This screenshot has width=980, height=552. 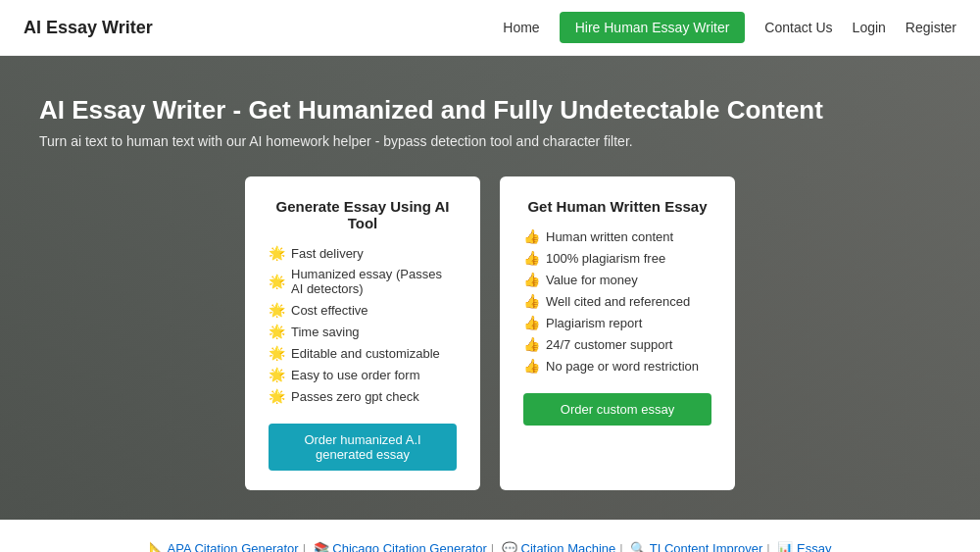 What do you see at coordinates (521, 27) in the screenshot?
I see `nav-home: Home` at bounding box center [521, 27].